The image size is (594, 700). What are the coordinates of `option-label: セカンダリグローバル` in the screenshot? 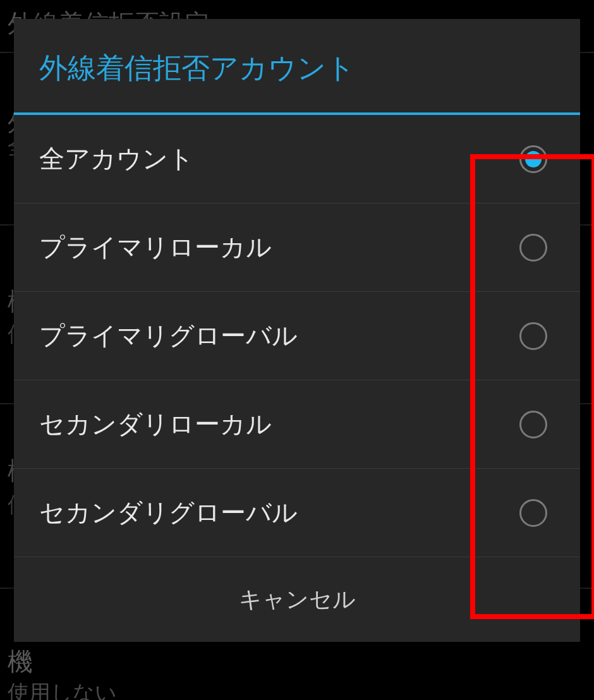 It's located at (168, 513).